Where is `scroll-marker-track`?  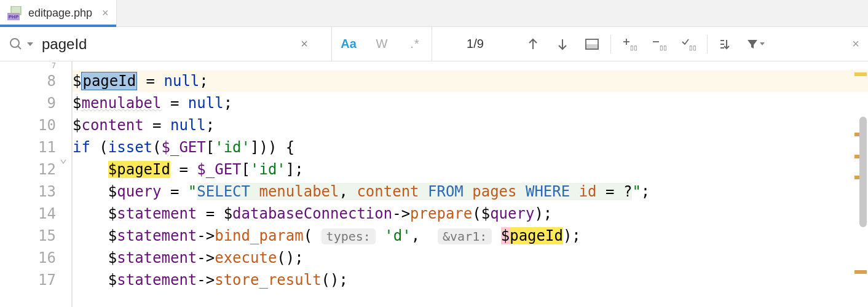
scroll-marker-track is located at coordinates (861, 184).